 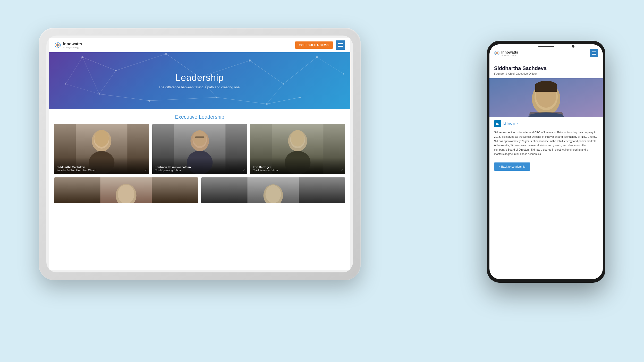 I want to click on phone-profile-image, so click(x=546, y=98).